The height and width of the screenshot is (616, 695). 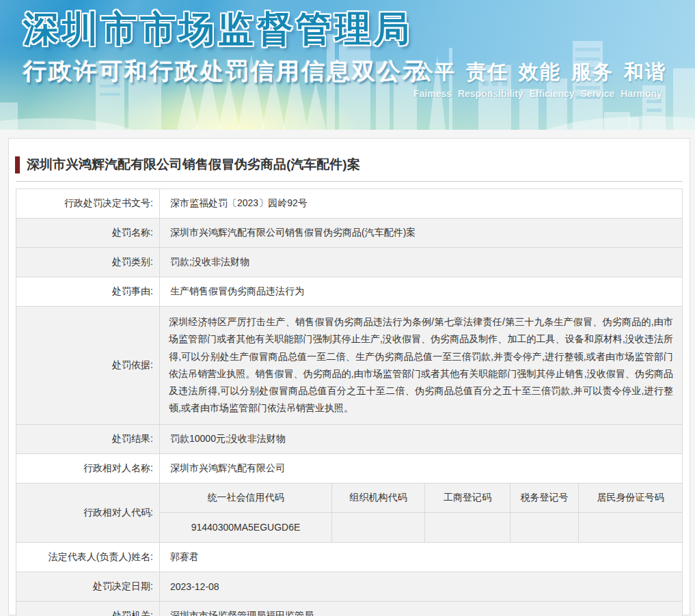 I want to click on row-party-codes: 行政相对人代码: 统一社会信用代码 组织机构代码 工商登记码 税务登记号 居民身…, so click(x=349, y=512).